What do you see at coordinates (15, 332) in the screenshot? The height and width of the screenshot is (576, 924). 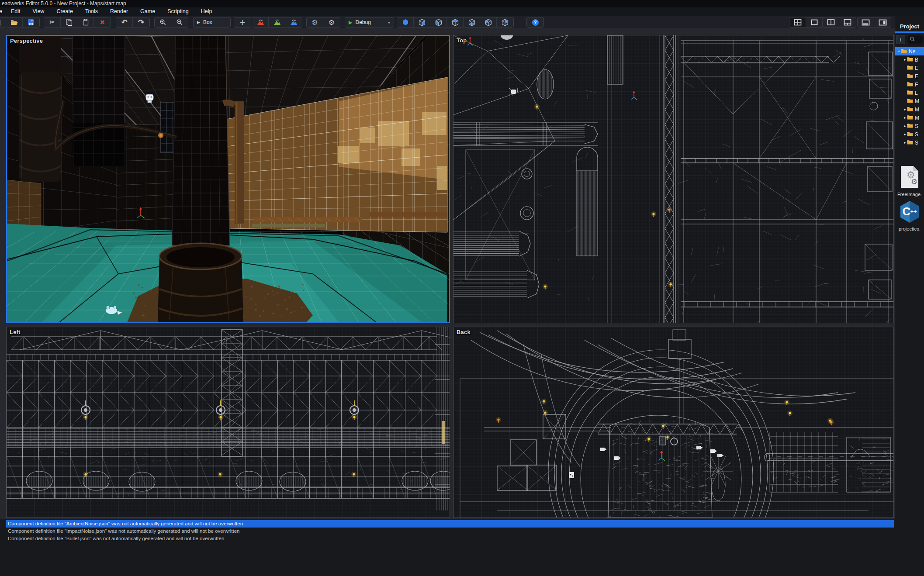 I see `viewport-label-left: Left` at bounding box center [15, 332].